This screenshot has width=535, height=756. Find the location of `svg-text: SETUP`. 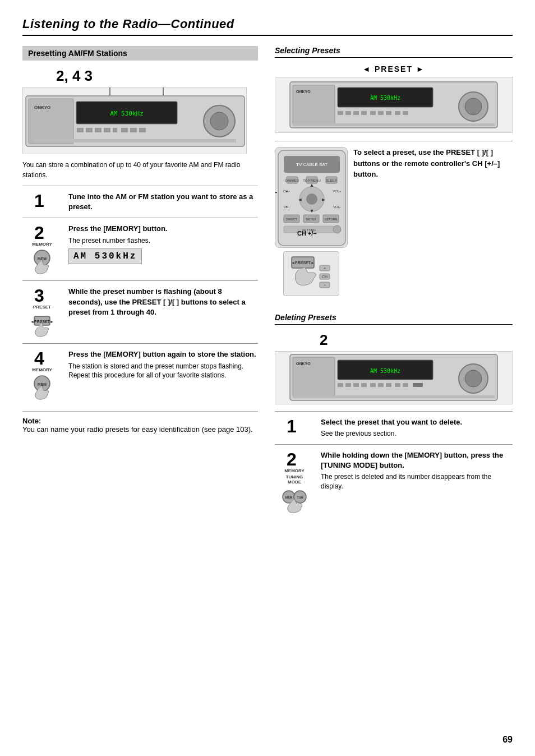

svg-text: SETUP is located at coordinates (312, 219).